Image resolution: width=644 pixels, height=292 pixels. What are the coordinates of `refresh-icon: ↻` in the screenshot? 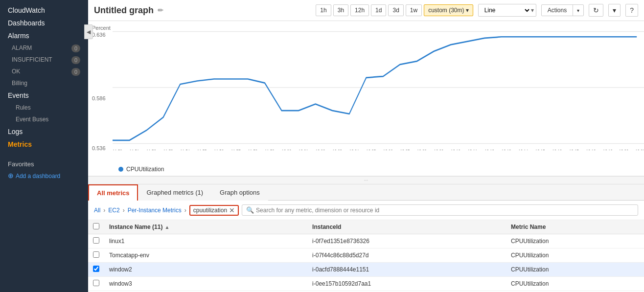 It's located at (596, 10).